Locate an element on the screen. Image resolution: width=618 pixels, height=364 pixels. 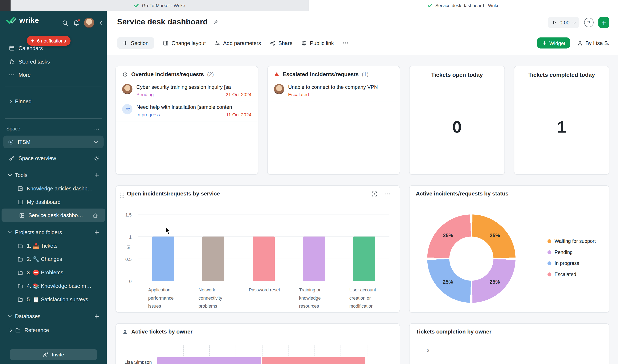
add-tool-icon is located at coordinates (97, 175).